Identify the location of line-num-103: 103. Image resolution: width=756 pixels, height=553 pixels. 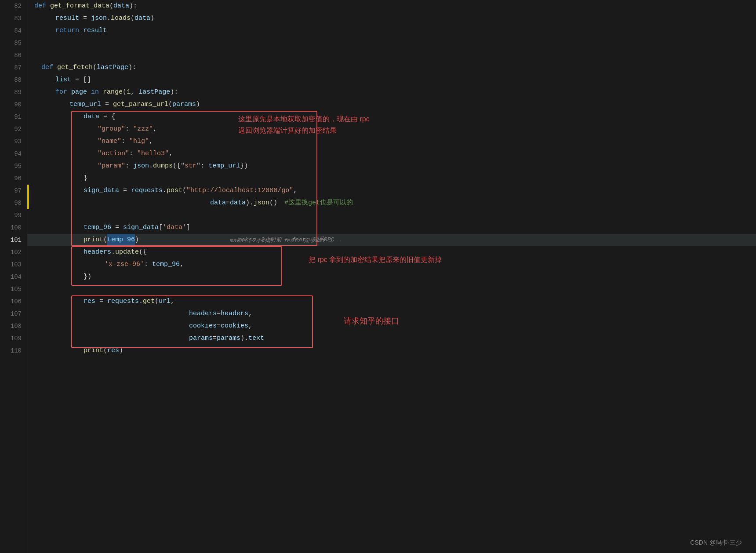
(13, 265).